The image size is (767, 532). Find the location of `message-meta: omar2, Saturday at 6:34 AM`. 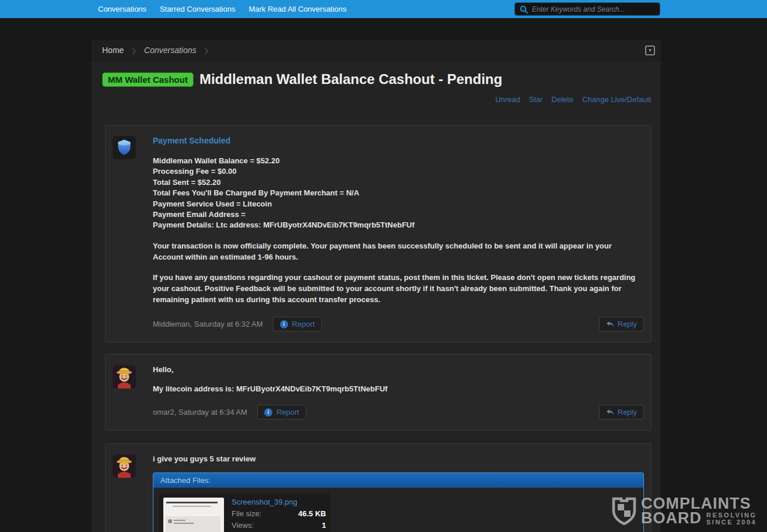

message-meta: omar2, Saturday at 6:34 AM is located at coordinates (200, 412).